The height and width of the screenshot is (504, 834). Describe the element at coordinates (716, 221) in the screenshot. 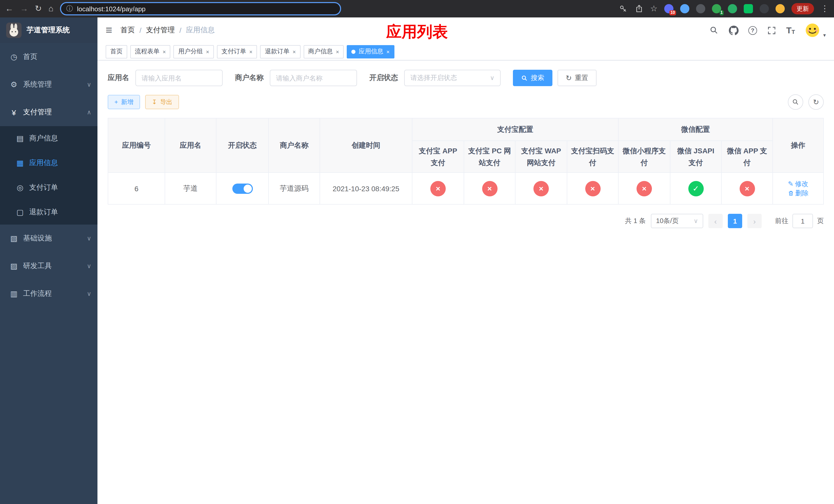

I see `prev-page-button: ‹` at that location.